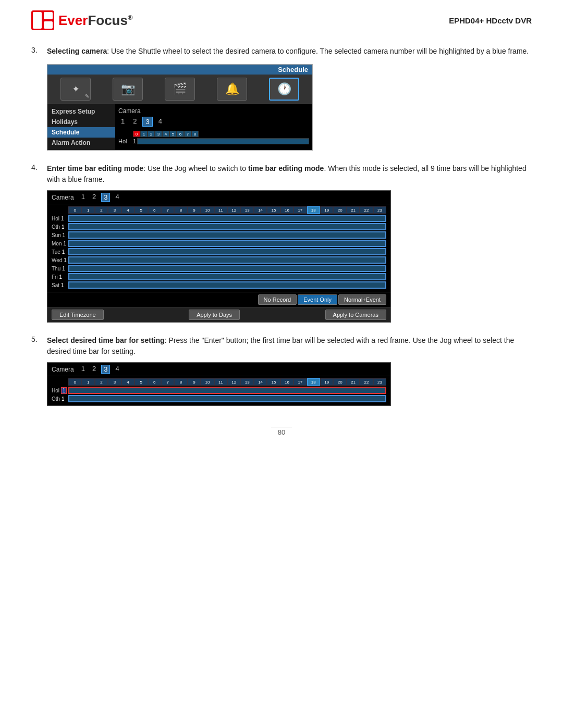  What do you see at coordinates (219, 235) in the screenshot?
I see `day-sun-s2: Sun 1` at bounding box center [219, 235].